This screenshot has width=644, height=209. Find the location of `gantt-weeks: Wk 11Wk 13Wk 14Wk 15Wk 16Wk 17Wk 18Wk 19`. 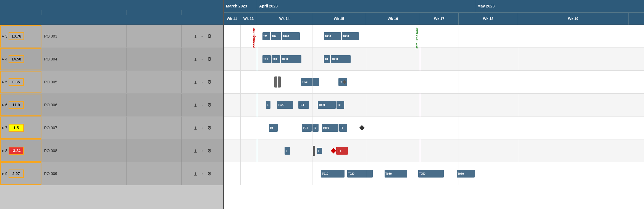

gantt-weeks: Wk 11Wk 13Wk 14Wk 15Wk 16Wk 17Wk 18Wk 19 is located at coordinates (434, 19).